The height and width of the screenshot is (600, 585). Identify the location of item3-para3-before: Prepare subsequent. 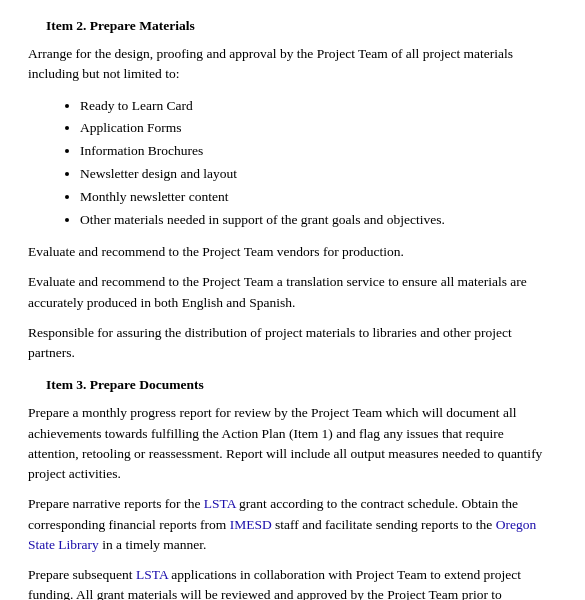
(82, 574).